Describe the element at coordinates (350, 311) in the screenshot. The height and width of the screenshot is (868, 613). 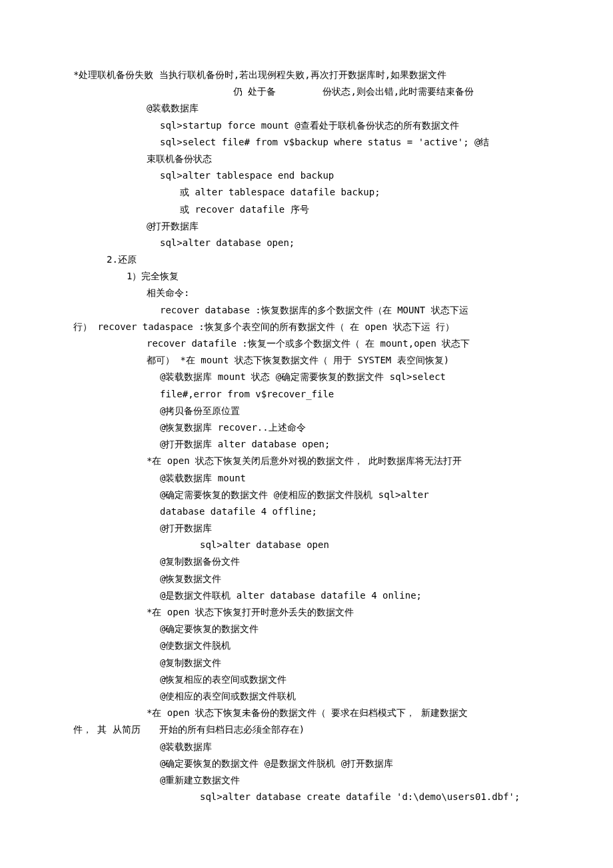
I see `text-line: recover database :恢复数据库的多个数据文件（在 MOUNT 状…` at that location.